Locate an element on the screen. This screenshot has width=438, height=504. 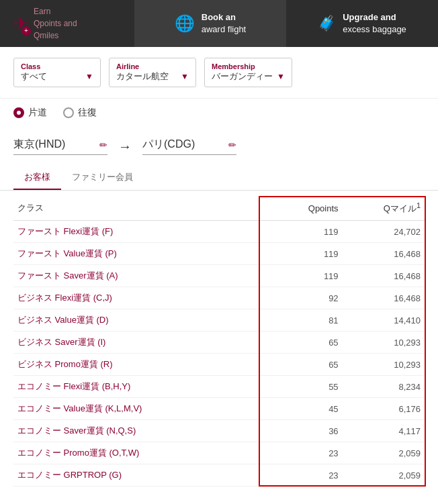
table-row: エコノミー Flexi運賃 (B,H,Y)558,234 is located at coordinates (219, 387).